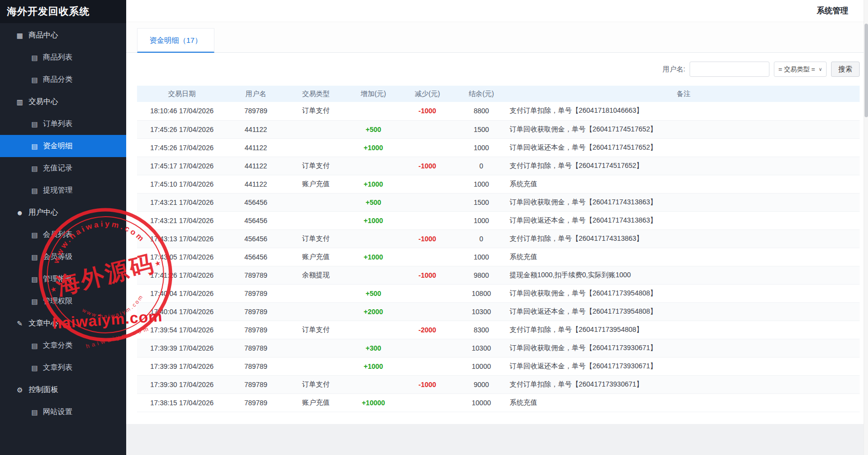 This screenshot has width=868, height=455. Describe the element at coordinates (63, 279) in the screenshot. I see `sidebar-item-admin-account: ▤ 管理帐号` at that location.